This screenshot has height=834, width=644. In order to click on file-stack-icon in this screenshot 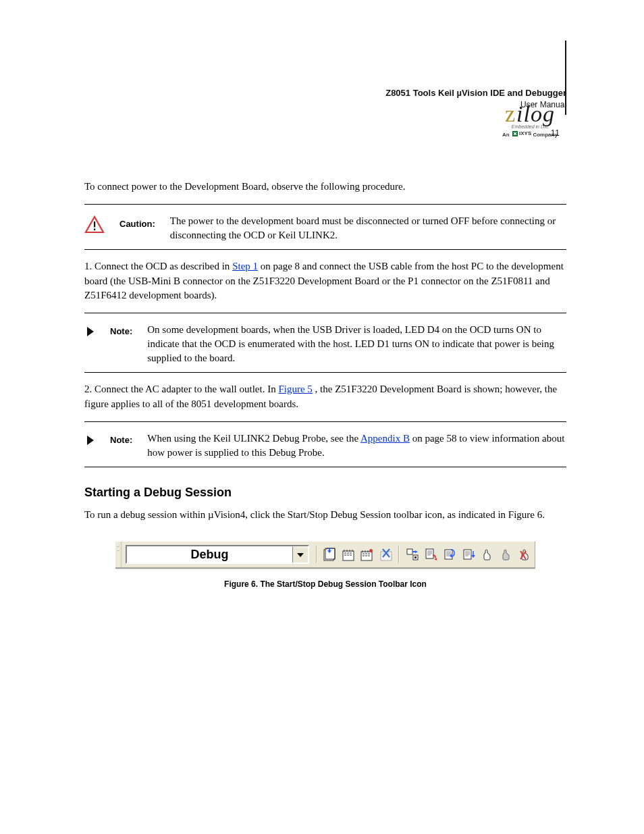, I will do `click(329, 554)`.